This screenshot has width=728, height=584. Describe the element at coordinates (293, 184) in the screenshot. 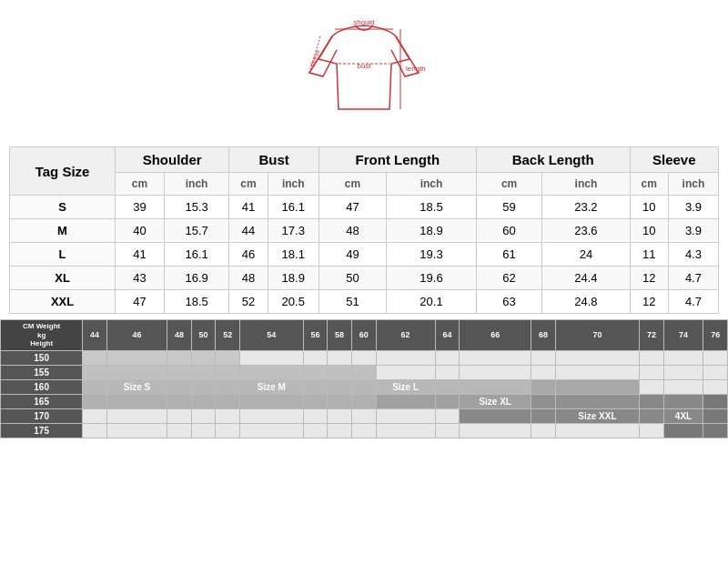

I see `sub-bust-inch: inch` at that location.